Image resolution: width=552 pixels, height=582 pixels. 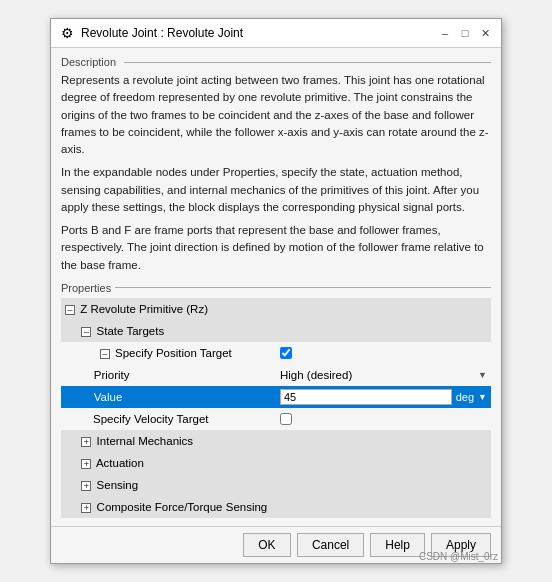 I want to click on description-para-1: Represents a revolute joint acting betwe…, so click(x=276, y=115).